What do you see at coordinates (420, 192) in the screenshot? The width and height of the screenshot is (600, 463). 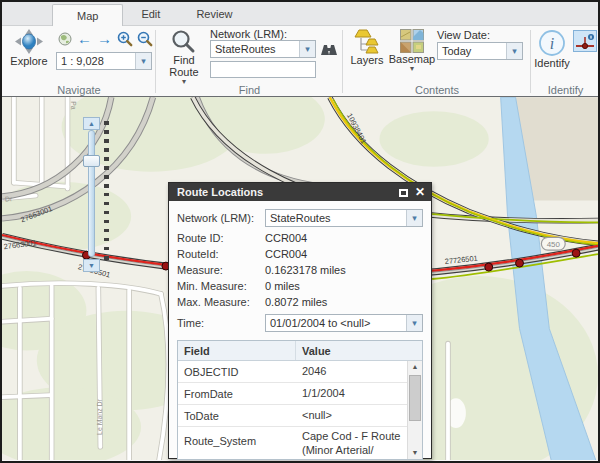 I see `close-button: ✕` at bounding box center [420, 192].